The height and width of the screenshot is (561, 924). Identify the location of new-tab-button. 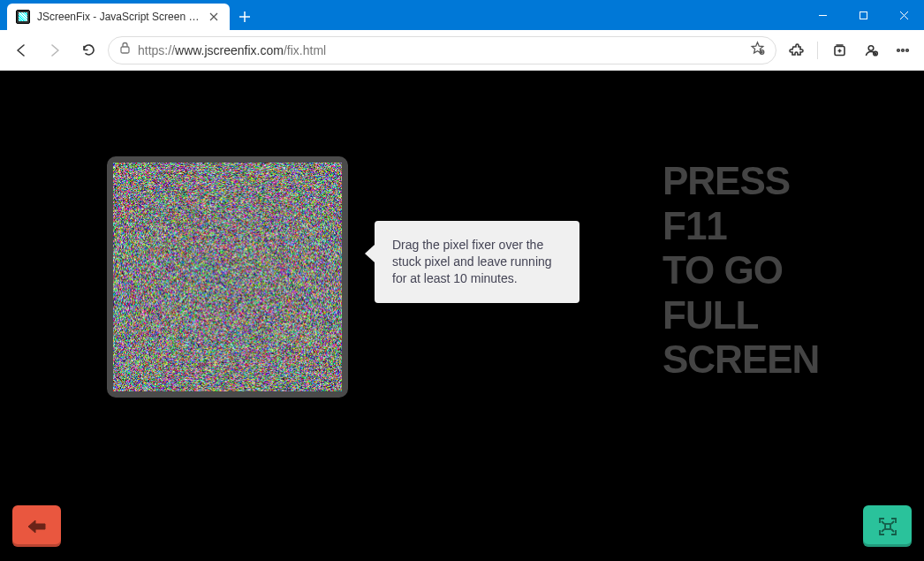
(245, 17).